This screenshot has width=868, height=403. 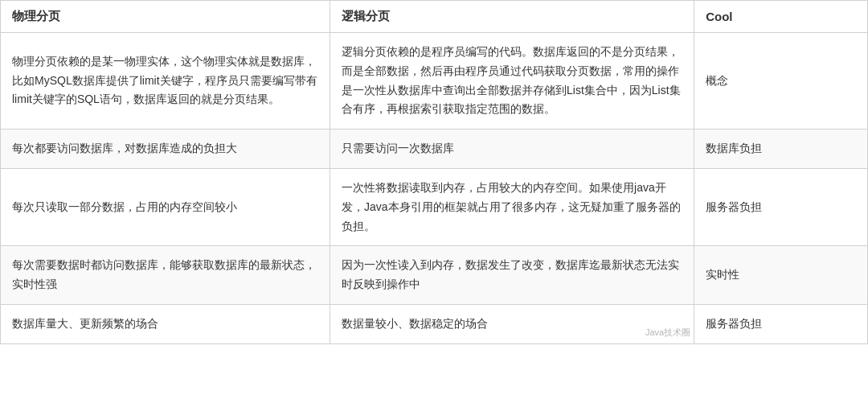 What do you see at coordinates (781, 17) in the screenshot?
I see `header-col3: Cool` at bounding box center [781, 17].